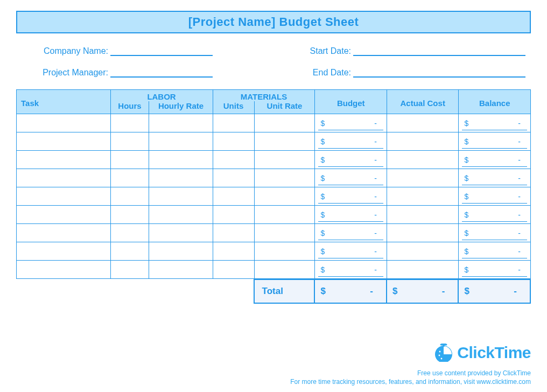 Image resolution: width=547 pixels, height=392 pixels. Describe the element at coordinates (351, 102) in the screenshot. I see `header-budget: Budget` at that location.